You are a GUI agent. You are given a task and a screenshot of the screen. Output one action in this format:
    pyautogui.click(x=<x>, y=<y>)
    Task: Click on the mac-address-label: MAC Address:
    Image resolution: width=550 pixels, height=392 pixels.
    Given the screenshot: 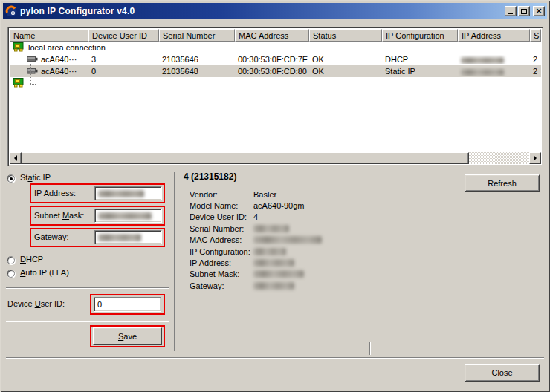 What is the action you would take?
    pyautogui.click(x=221, y=240)
    